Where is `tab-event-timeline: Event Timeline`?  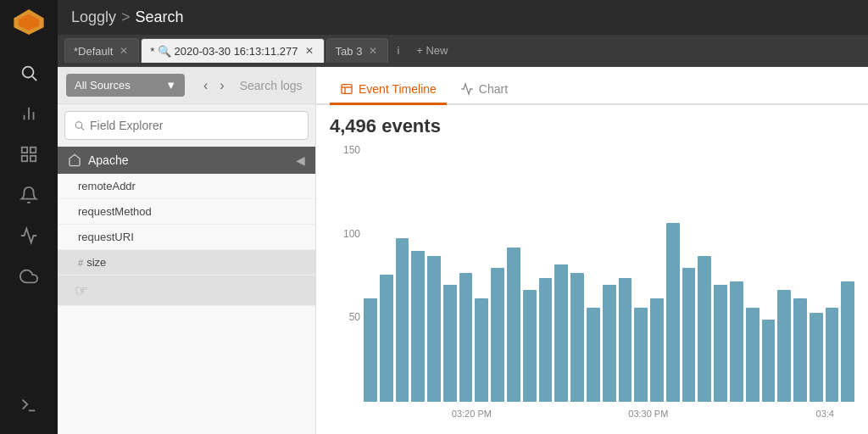 tab-event-timeline: Event Timeline is located at coordinates (388, 90).